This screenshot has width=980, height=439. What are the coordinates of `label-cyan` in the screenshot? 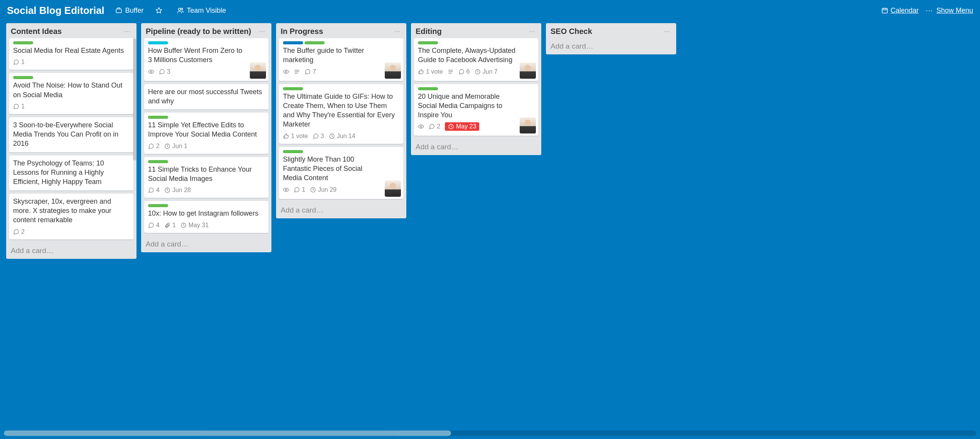 It's located at (158, 43).